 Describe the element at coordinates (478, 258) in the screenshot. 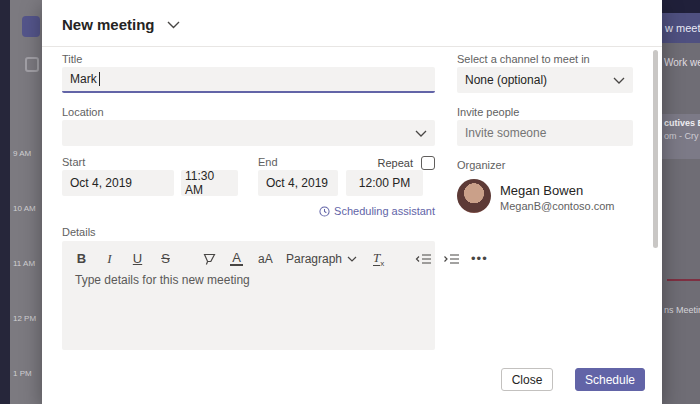

I see `more-options-icon: •••` at that location.